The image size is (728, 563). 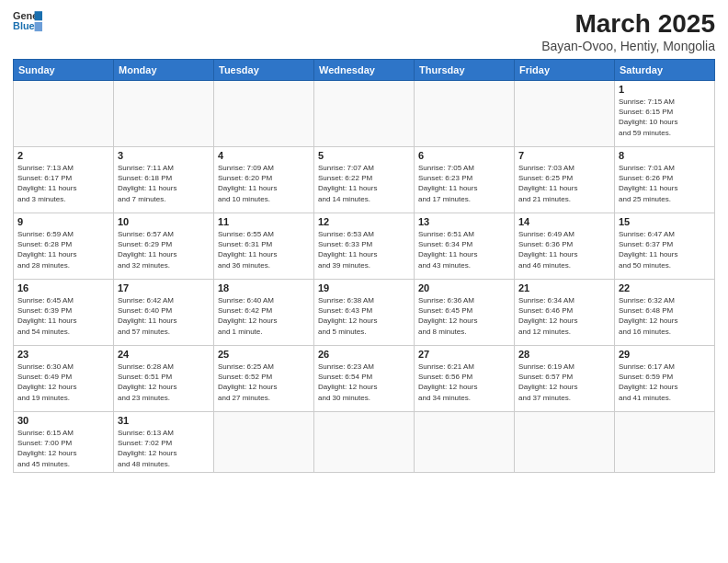 I want to click on calendar-day-cell: 12Sunrise: 6:53 AM Sunset: 6:33 PM Dayli…, so click(x=364, y=247).